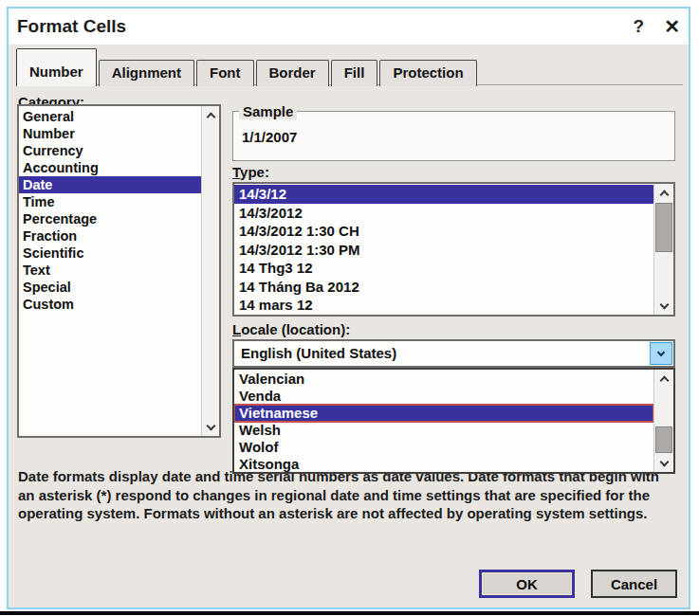  I want to click on category-item: Date, so click(110, 185).